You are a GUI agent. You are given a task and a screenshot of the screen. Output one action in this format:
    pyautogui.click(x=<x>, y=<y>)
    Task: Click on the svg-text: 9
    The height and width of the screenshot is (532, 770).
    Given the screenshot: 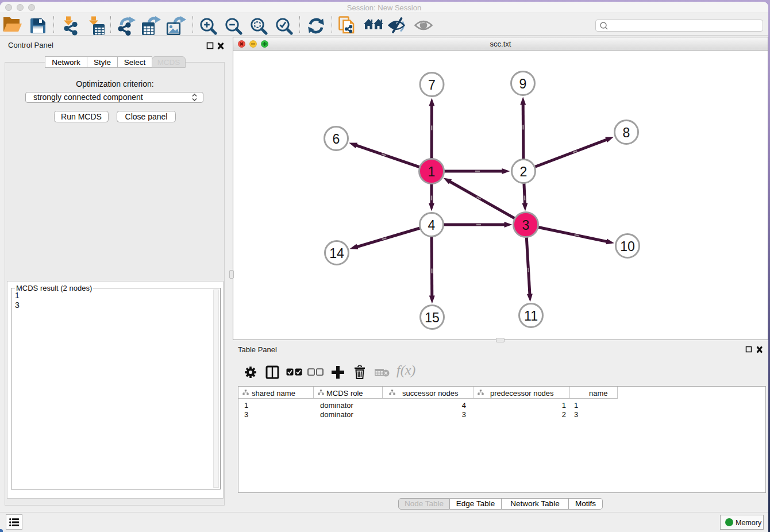 What is the action you would take?
    pyautogui.click(x=523, y=84)
    